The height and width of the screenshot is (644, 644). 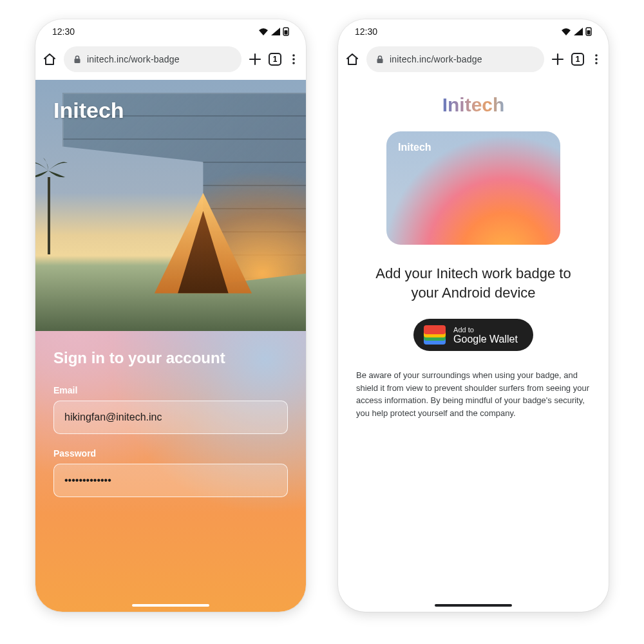 What do you see at coordinates (171, 358) in the screenshot?
I see `signin-heading: Sign in to your account` at bounding box center [171, 358].